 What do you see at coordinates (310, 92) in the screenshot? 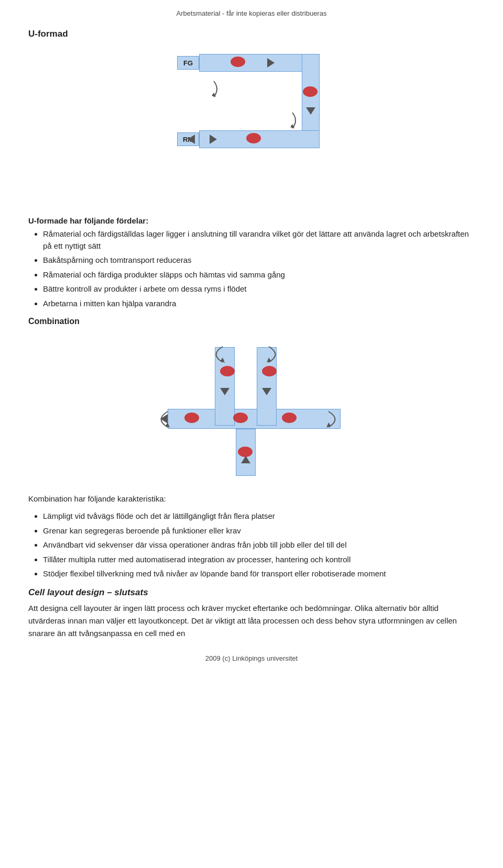
I see `red-oval-right` at bounding box center [310, 92].